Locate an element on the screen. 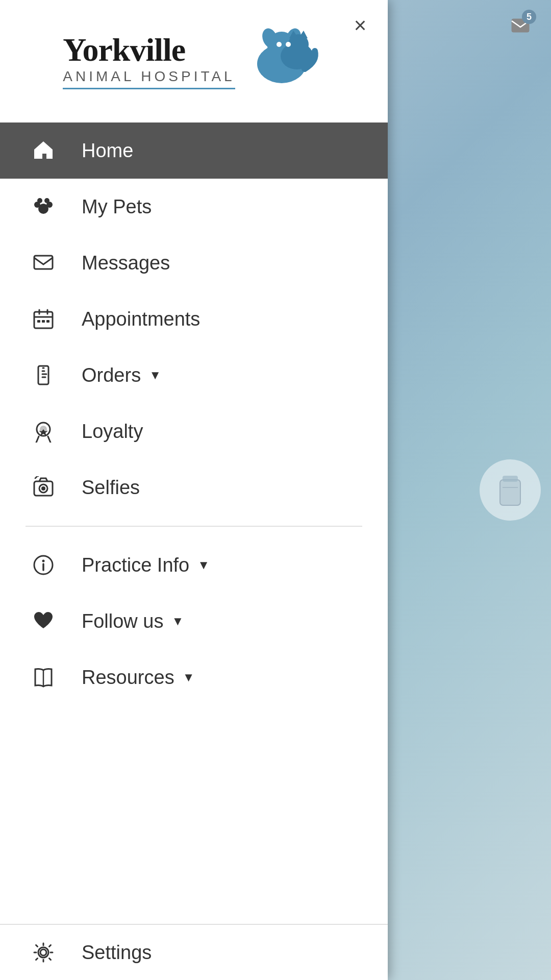 This screenshot has height=980, width=551. appointments-label: Appointments is located at coordinates (141, 320).